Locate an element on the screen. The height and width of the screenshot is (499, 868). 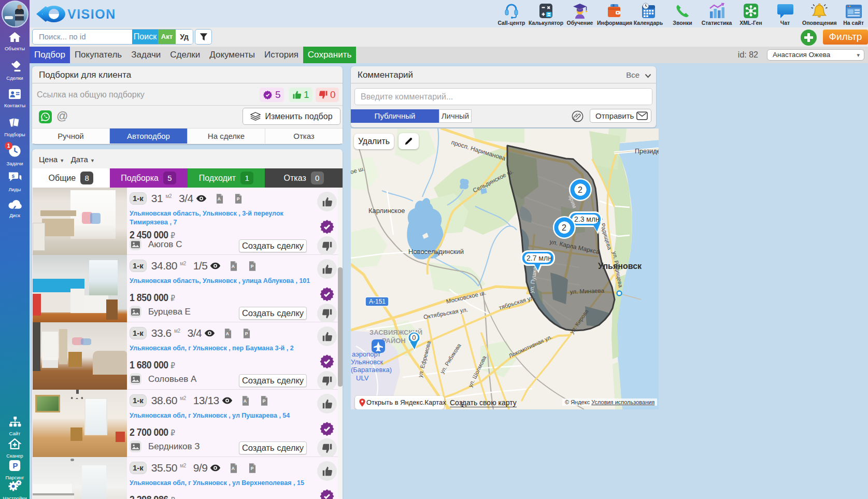
svg-text: 2.3 млн is located at coordinates (587, 219).